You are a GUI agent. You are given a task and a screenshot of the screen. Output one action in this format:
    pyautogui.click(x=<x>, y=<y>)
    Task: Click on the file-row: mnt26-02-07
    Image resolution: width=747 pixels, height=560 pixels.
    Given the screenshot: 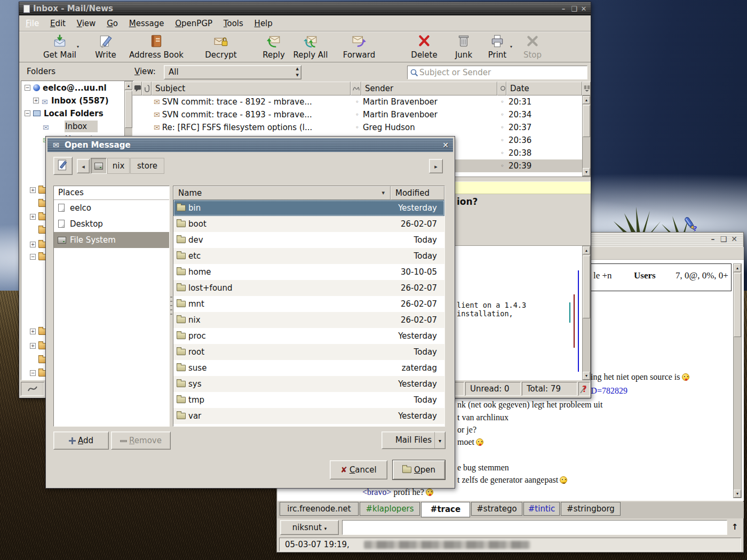 What is the action you would take?
    pyautogui.click(x=309, y=304)
    